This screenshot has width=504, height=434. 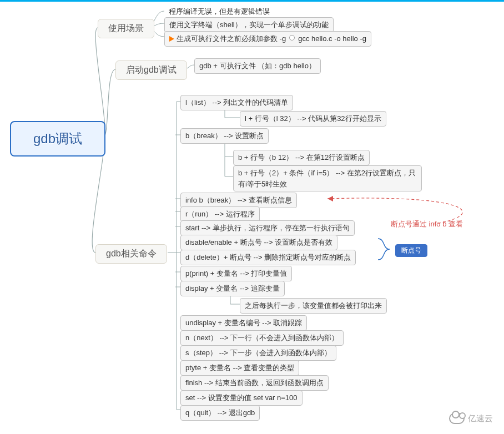 What do you see at coordinates (249, 24) in the screenshot?
I see `node-text: 使用文字终端（shell），实现一个单步调试的功能` at bounding box center [249, 24].